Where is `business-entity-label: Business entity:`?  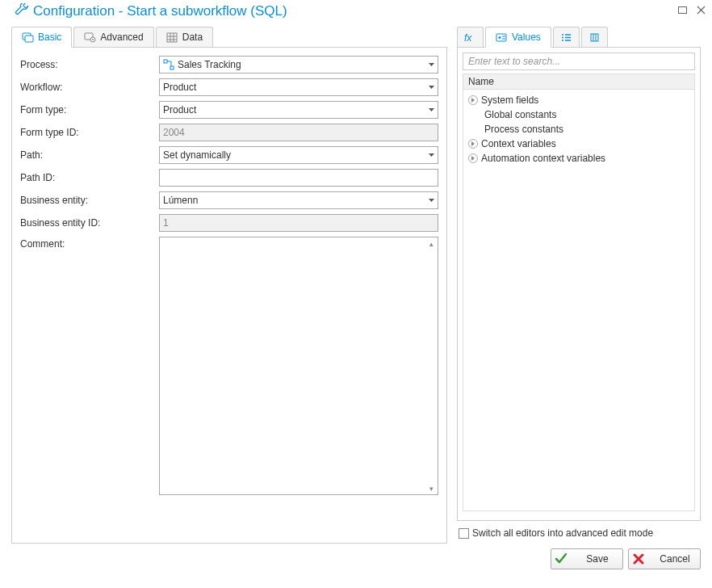 business-entity-label: Business entity: is located at coordinates (90, 200).